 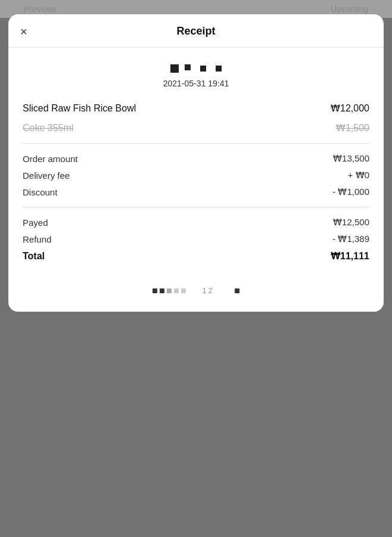 I want to click on upcoming-label: Upcoming, so click(x=349, y=9).